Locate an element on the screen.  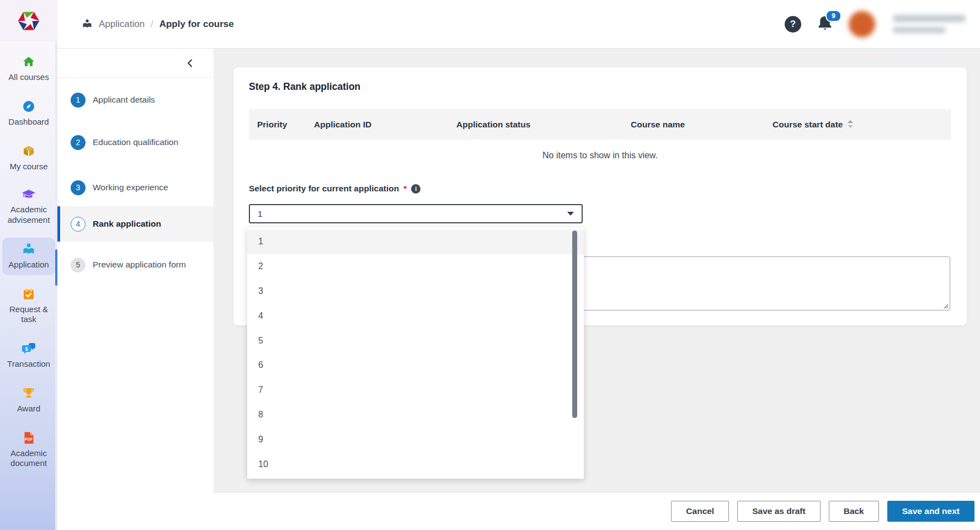
priority-field-label-row: Select priority for current application … is located at coordinates (334, 189).